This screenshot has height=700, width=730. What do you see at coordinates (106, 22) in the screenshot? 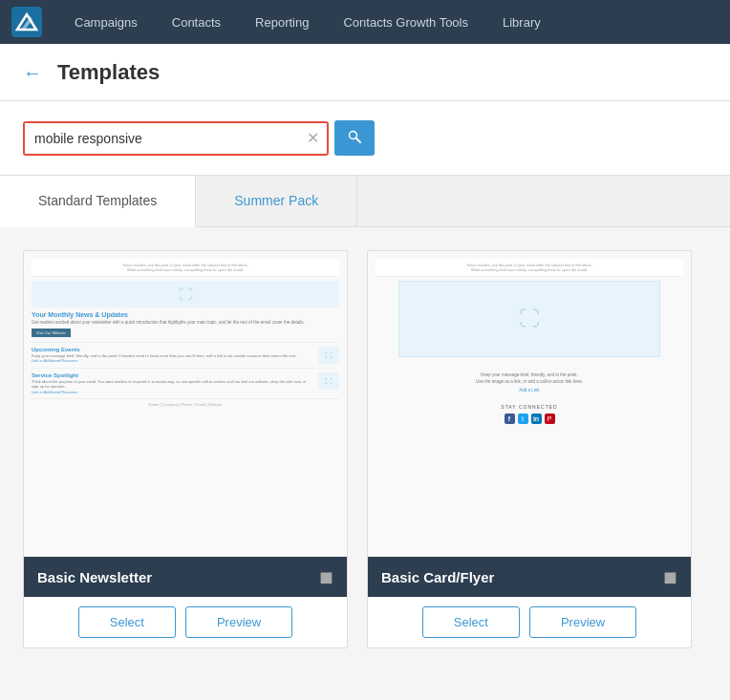
I see `nav-campaigns: Campaigns` at bounding box center [106, 22].